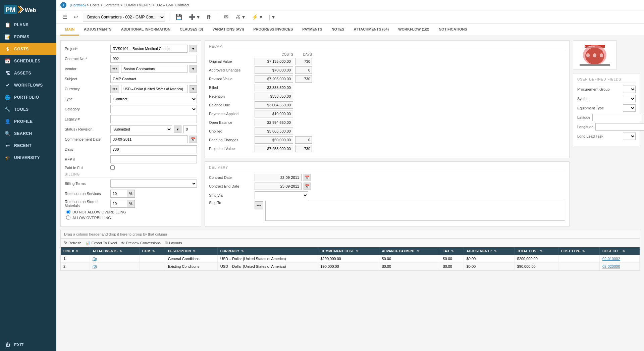  Describe the element at coordinates (28, 146) in the screenshot. I see `sidebar-item-recent: ↩ Recent` at that location.